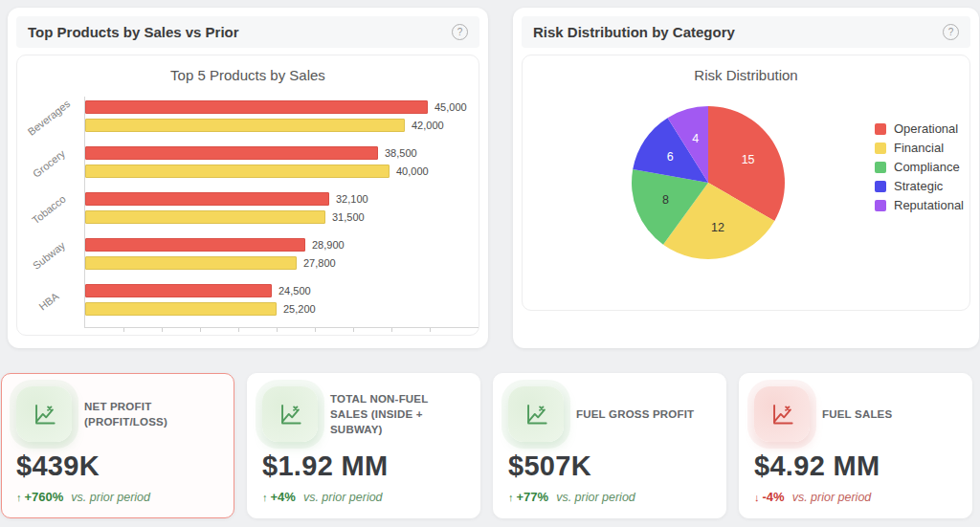 The width and height of the screenshot is (980, 527). What do you see at coordinates (746, 33) in the screenshot?
I see `card-risk-header: Risk Distribution by Category ?` at bounding box center [746, 33].